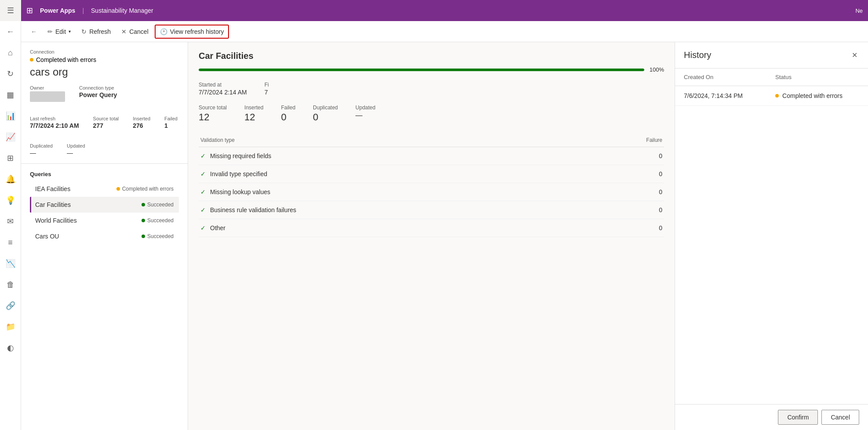  What do you see at coordinates (197, 32) in the screenshot?
I see `view-refresh-label: View refresh history` at bounding box center [197, 32].